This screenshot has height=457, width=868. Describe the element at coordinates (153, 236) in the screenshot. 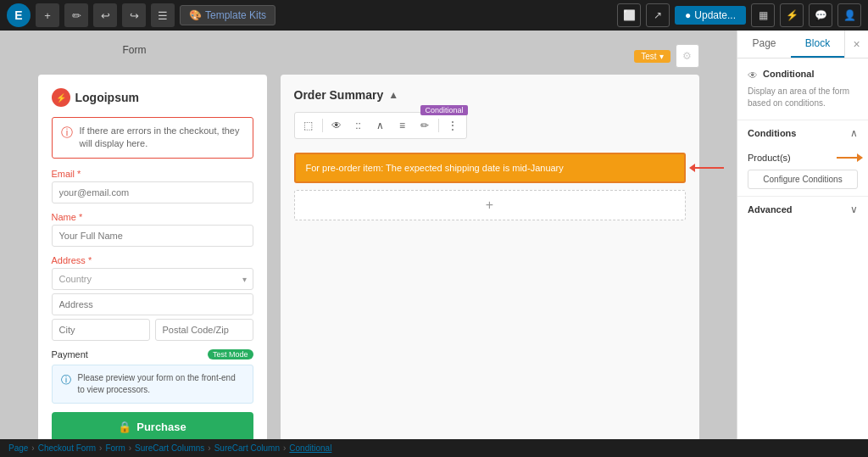

I see `name-input` at that location.